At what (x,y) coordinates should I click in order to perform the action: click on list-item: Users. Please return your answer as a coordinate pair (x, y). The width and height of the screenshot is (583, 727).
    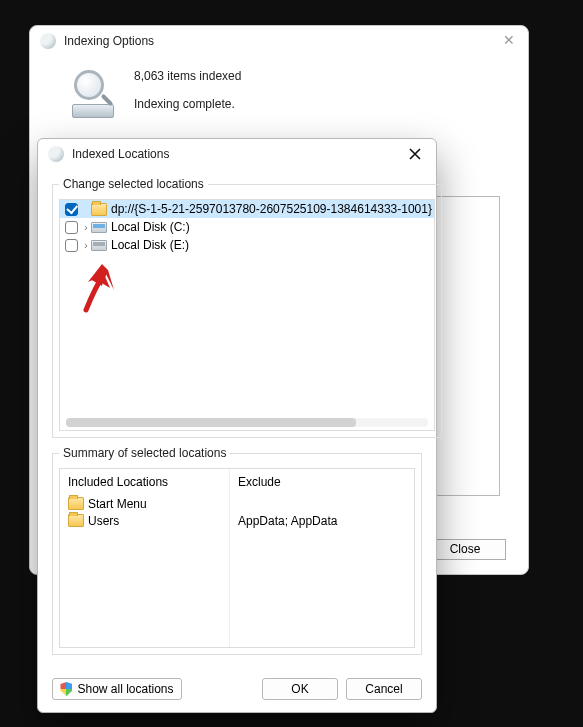
    Looking at the image, I should click on (144, 520).